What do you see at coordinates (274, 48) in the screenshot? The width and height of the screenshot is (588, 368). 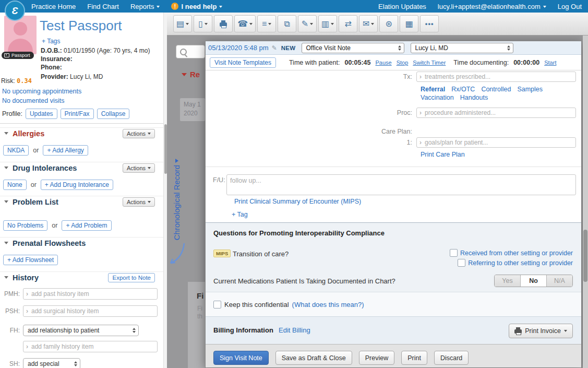 I see `edit-pencil-icon: ✎` at bounding box center [274, 48].